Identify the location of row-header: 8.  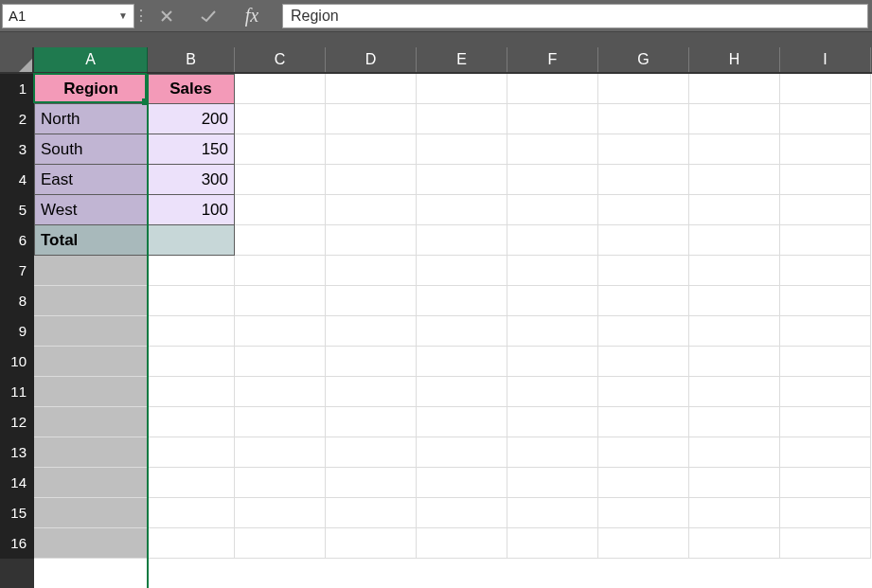
(17, 301).